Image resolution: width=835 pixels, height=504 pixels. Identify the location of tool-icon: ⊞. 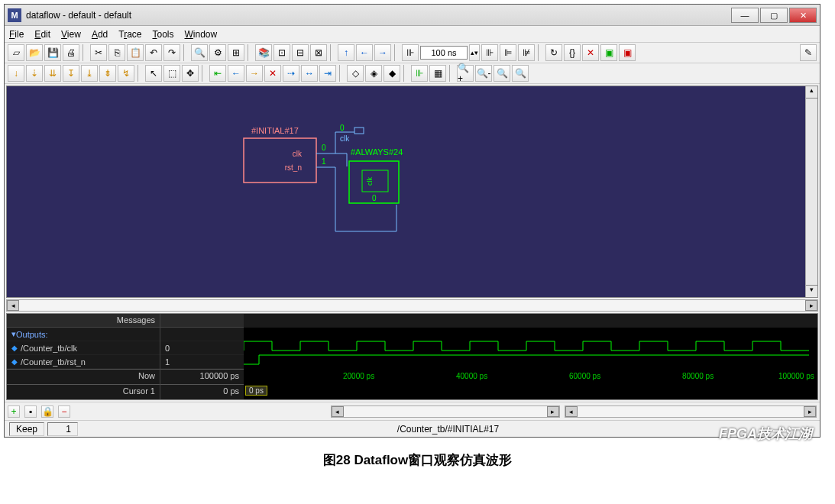
(236, 53).